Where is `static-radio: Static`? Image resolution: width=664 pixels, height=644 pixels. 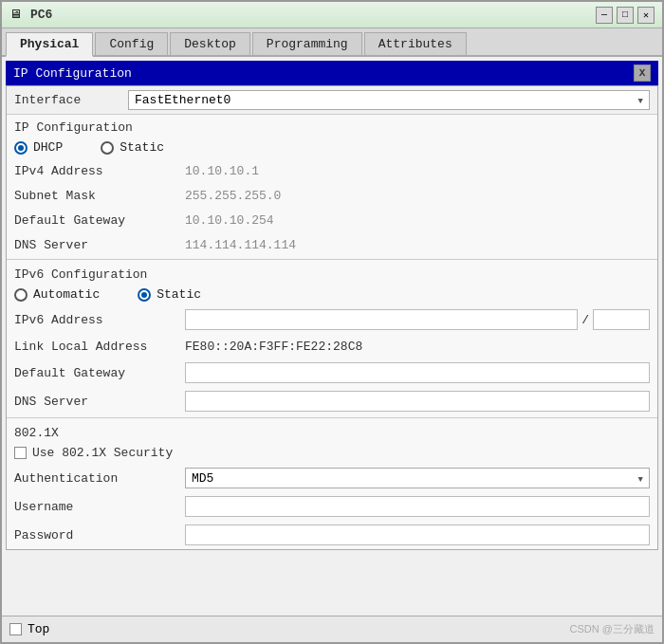
static-radio: Static is located at coordinates (133, 148).